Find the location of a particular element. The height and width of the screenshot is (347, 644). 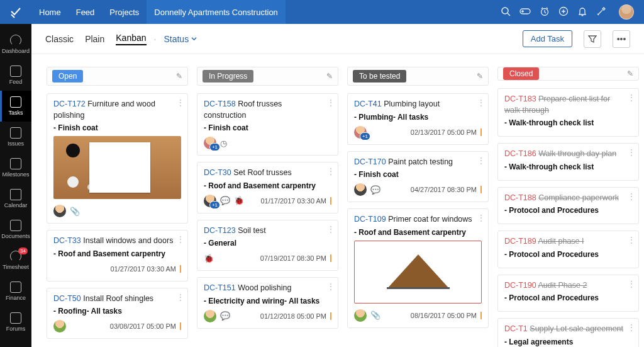

task-id: DC-T158 is located at coordinates (220, 104).